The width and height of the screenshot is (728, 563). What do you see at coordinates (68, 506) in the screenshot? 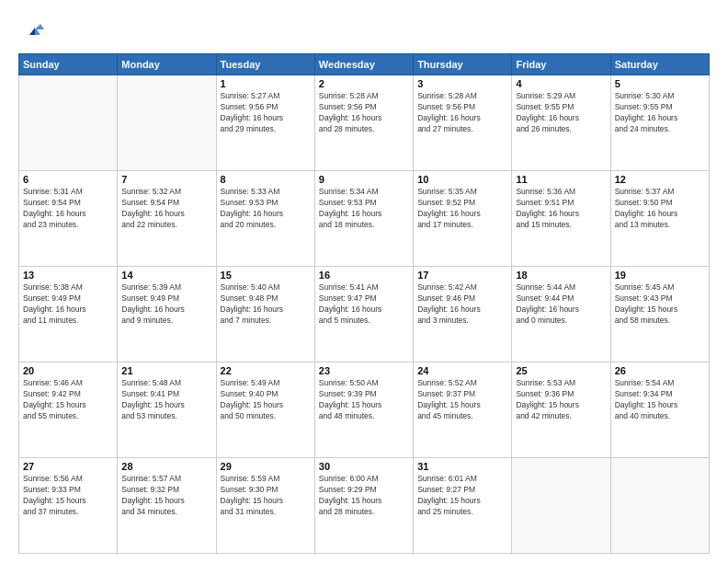
I see `calendar-cell: 27Sunrise: 5:56 AM Sunset: 9:33 PM Dayli…` at bounding box center [68, 506].